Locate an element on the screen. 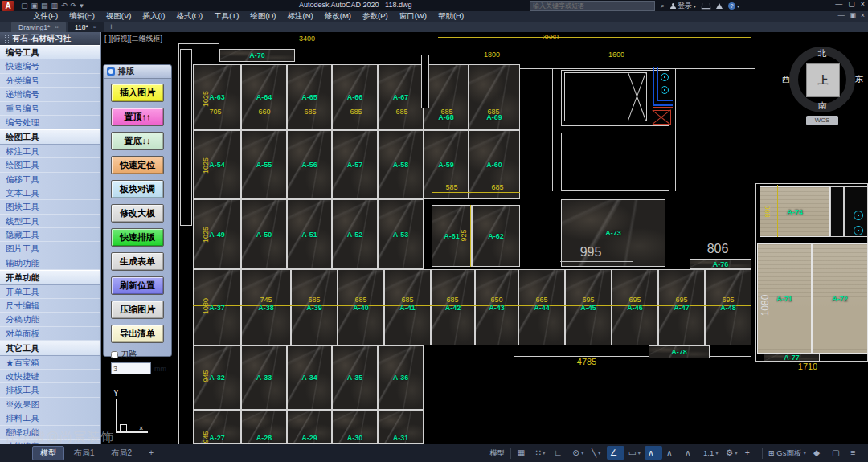 The width and height of the screenshot is (868, 462). sidebar-item: 绘图工具 is located at coordinates (50, 166).